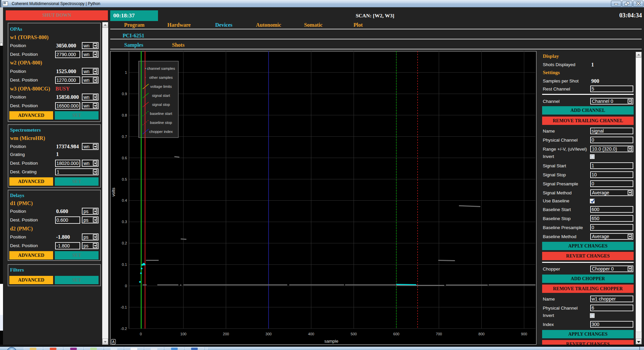 Image resolution: width=644 pixels, height=350 pixels. What do you see at coordinates (161, 77) in the screenshot?
I see `svg-text: other samples` at bounding box center [161, 77].